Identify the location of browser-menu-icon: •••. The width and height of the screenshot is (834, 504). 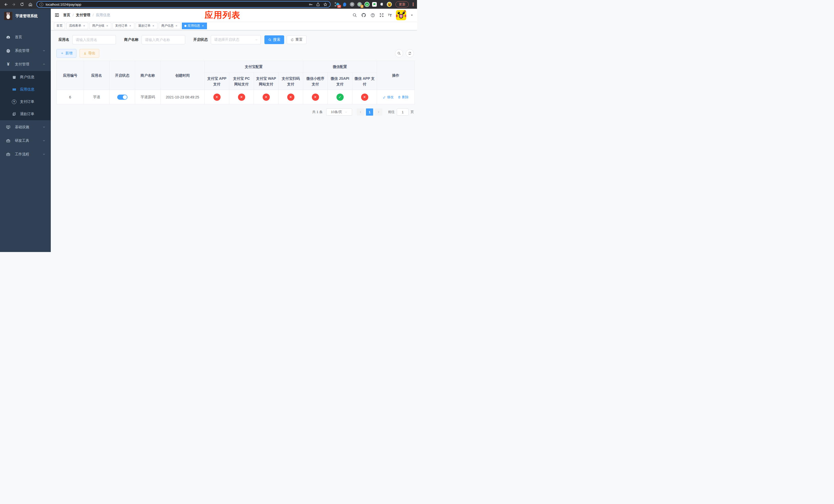
(413, 5).